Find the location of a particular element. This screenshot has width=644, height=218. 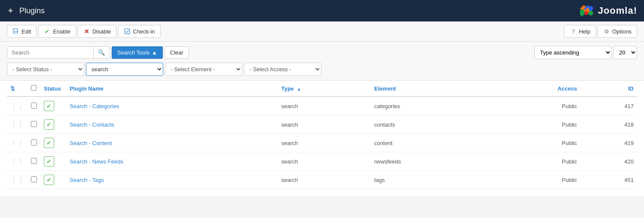

search-tools-label: Search Tools is located at coordinates (133, 52).